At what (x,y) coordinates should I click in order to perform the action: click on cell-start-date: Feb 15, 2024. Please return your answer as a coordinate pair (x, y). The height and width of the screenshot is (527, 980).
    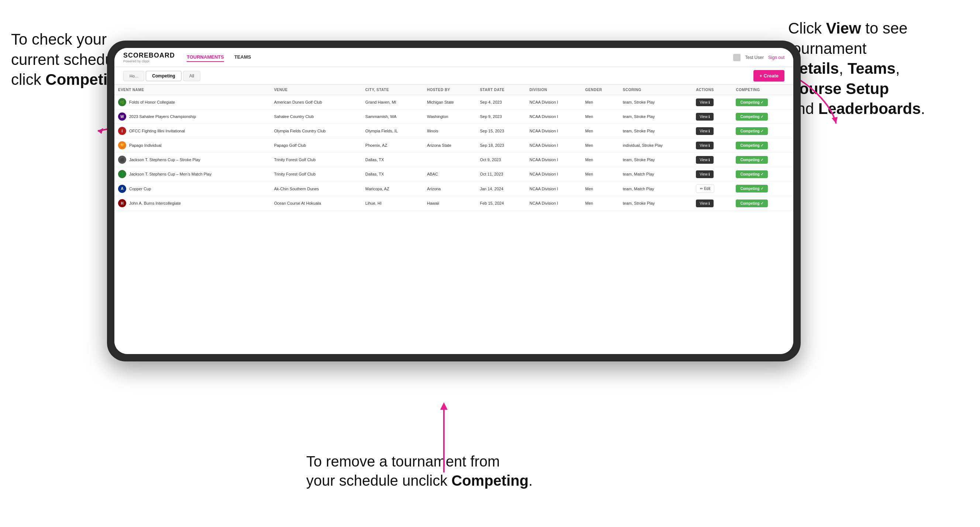
    Looking at the image, I should click on (501, 203).